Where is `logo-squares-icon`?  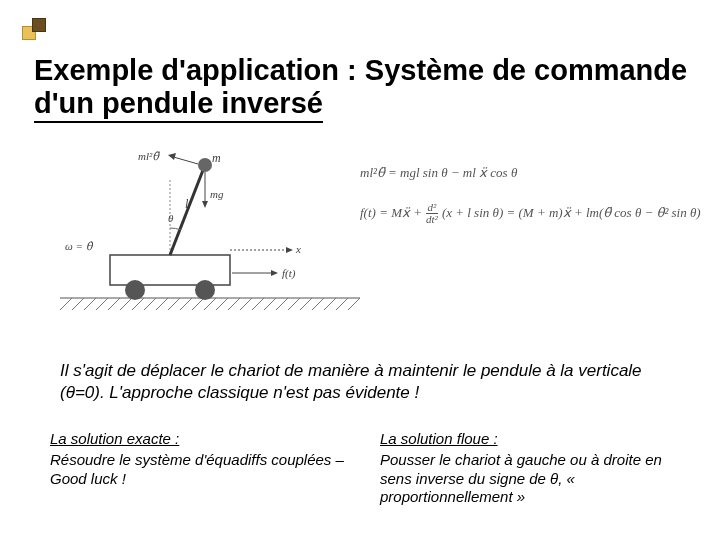 logo-squares-icon is located at coordinates (34, 30).